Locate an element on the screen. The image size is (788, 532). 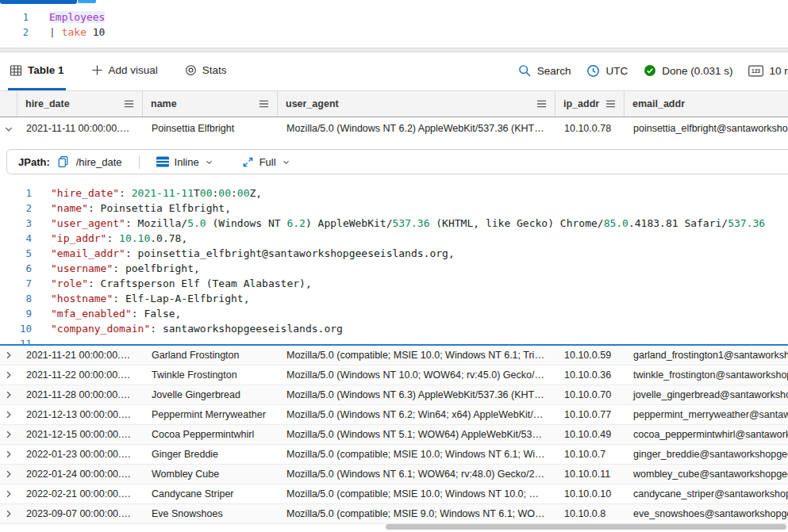
cell-name: Garland Frostington is located at coordinates (210, 355).